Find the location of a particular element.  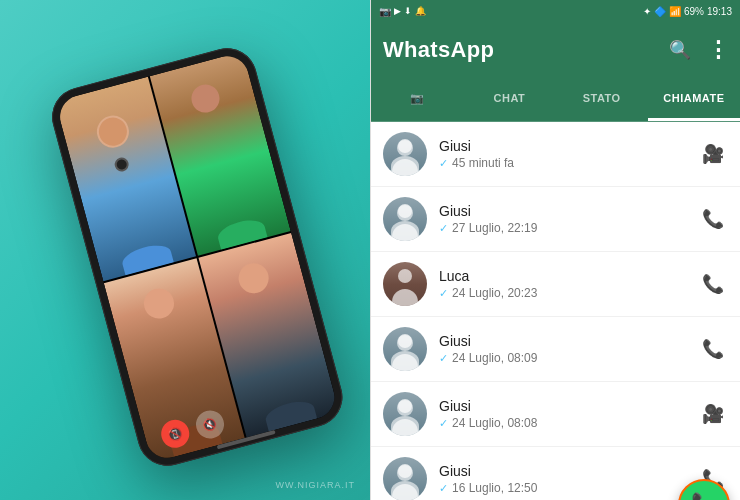

call-detail: ✓ 24 Luglio, 20:23 is located at coordinates (568, 293).